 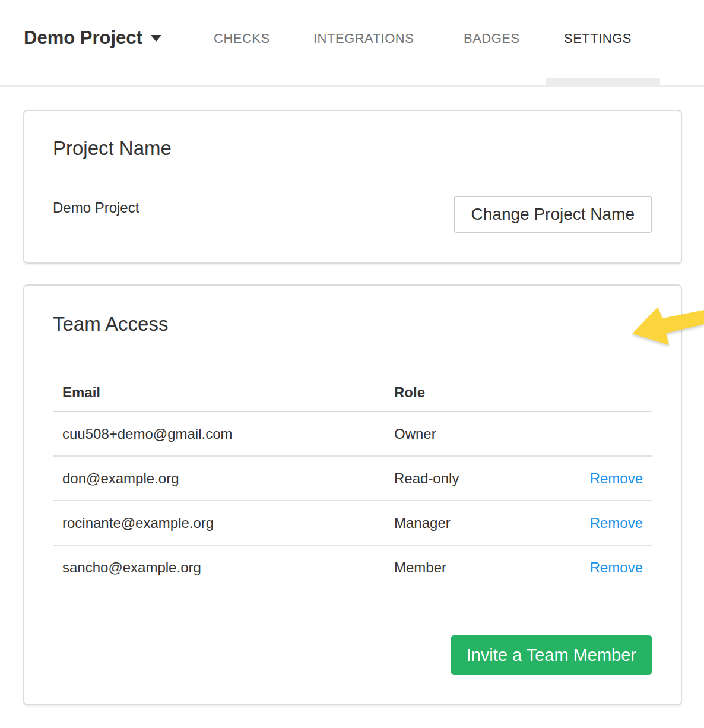 What do you see at coordinates (156, 38) in the screenshot?
I see `chevron-down-icon` at bounding box center [156, 38].